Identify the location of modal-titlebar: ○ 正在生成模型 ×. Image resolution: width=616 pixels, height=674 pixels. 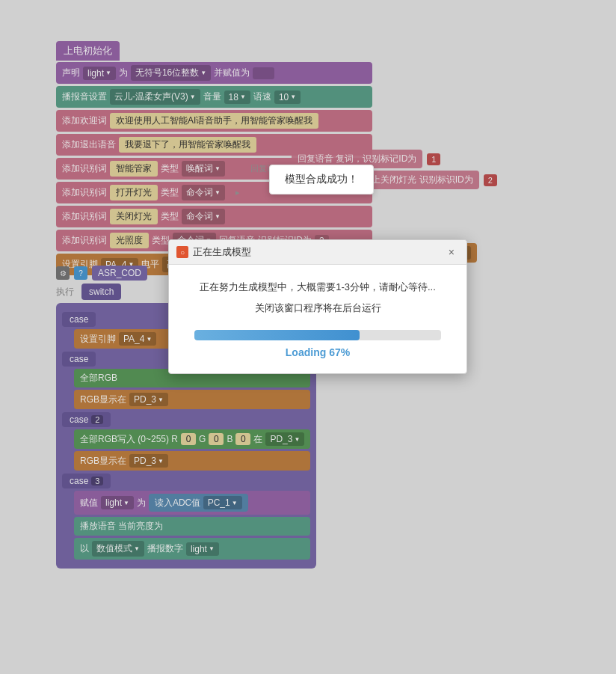
(318, 253).